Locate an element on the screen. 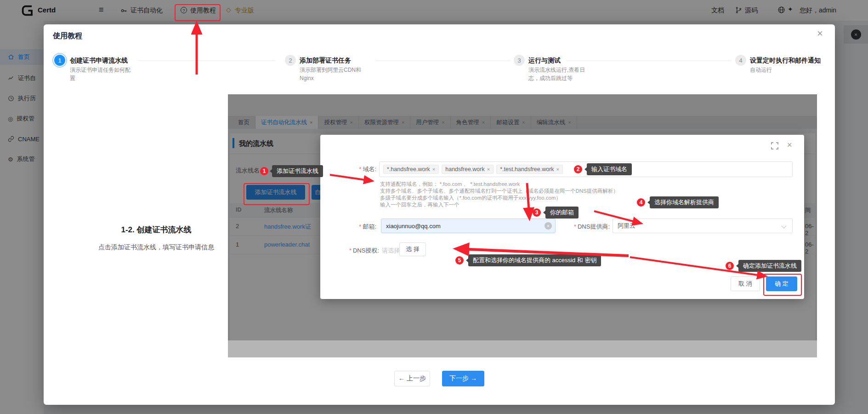 The height and width of the screenshot is (414, 868). label-text: DNS提供商: is located at coordinates (594, 226).